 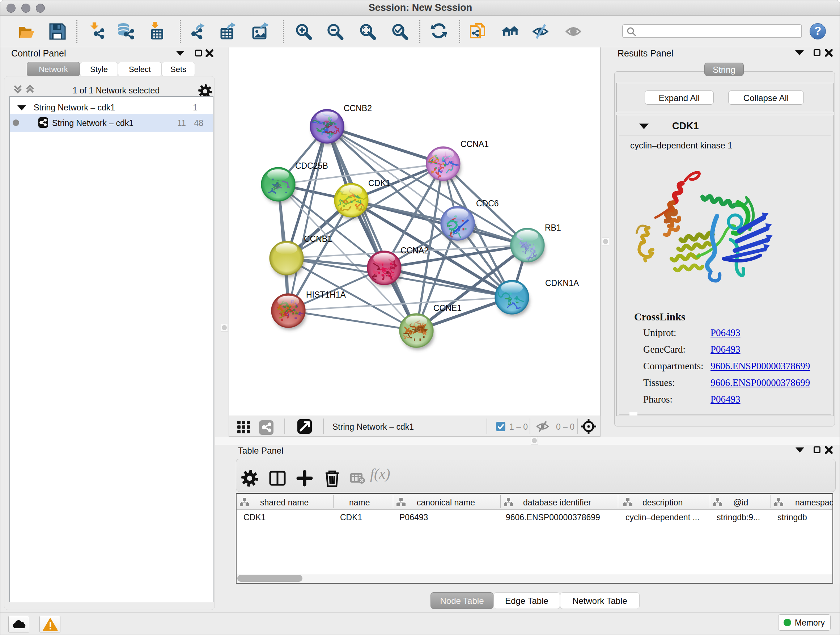 I want to click on svg-text: CDK1, so click(x=379, y=183).